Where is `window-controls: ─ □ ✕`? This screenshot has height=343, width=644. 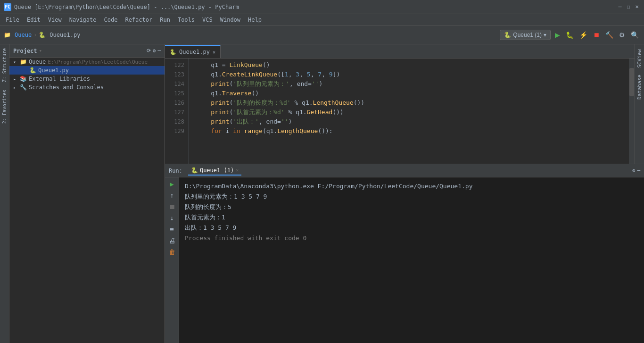
window-controls: ─ □ ✕ is located at coordinates (628, 7).